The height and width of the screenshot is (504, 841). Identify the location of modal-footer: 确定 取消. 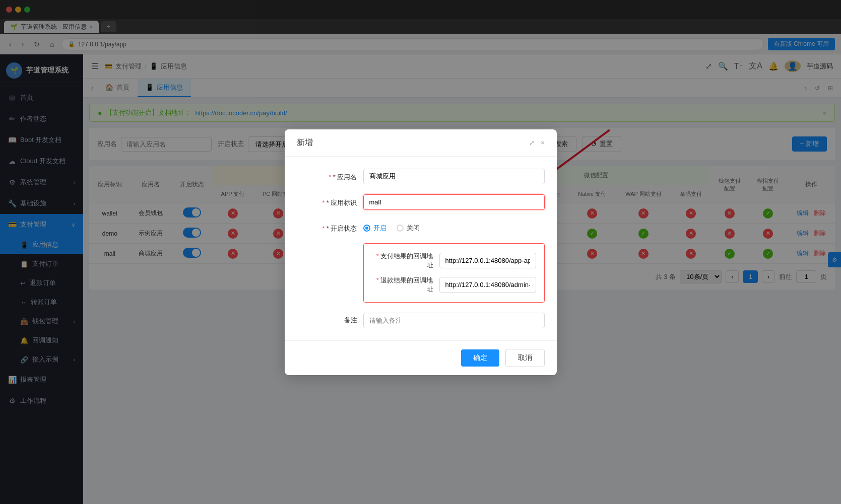
(421, 357).